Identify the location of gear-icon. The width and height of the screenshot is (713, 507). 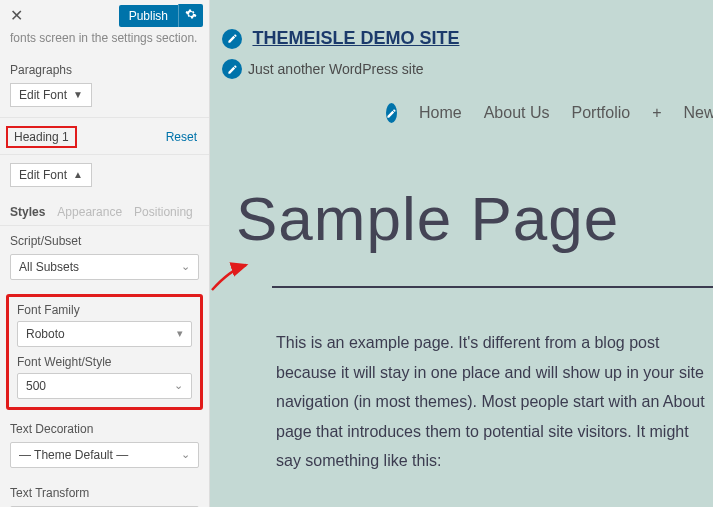
(190, 16).